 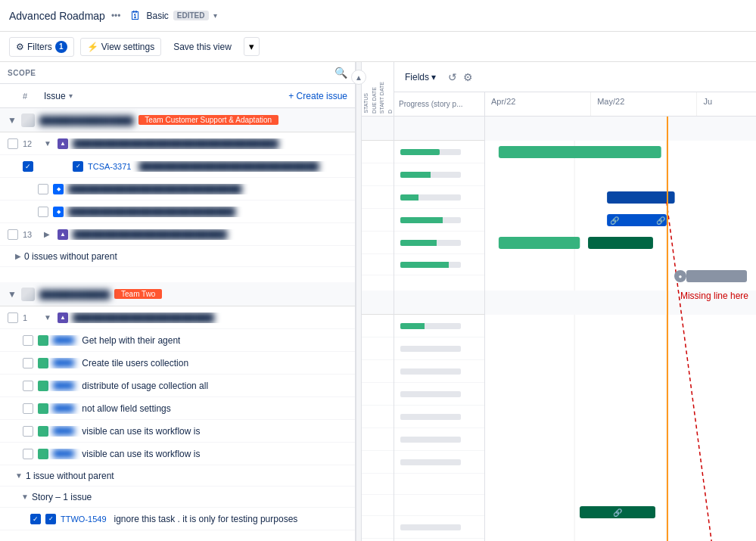 What do you see at coordinates (195, 318) in the screenshot?
I see `row-content: ▼ ▲ ██████████████████████` at bounding box center [195, 318].